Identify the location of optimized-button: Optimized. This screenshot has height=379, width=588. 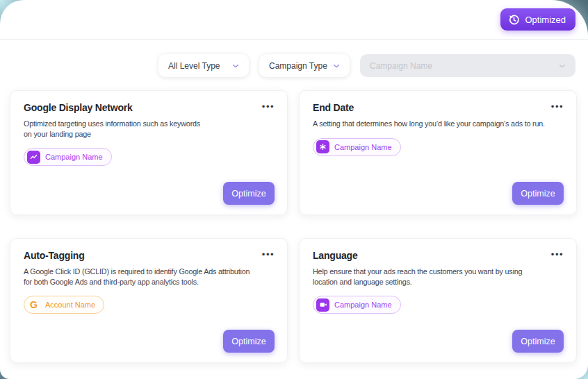
(538, 19).